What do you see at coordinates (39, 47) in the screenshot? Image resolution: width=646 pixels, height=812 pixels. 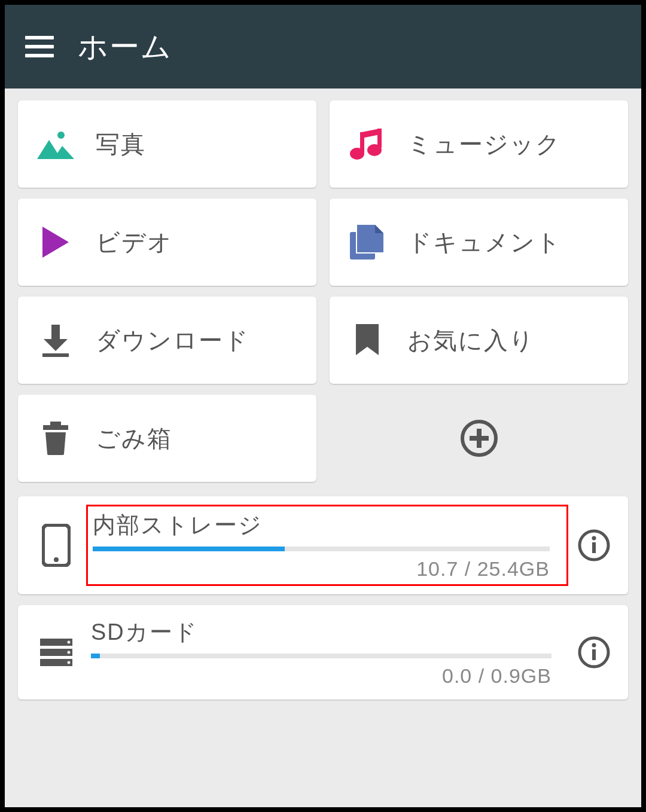 I see `hamburger-icon` at bounding box center [39, 47].